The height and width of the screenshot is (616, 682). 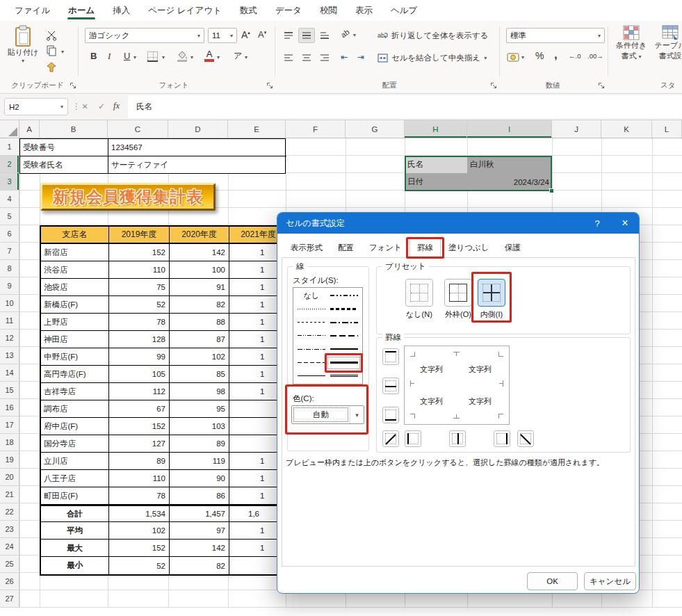 I want to click on branch-name-cell: 高円寺店(F), so click(x=75, y=374).